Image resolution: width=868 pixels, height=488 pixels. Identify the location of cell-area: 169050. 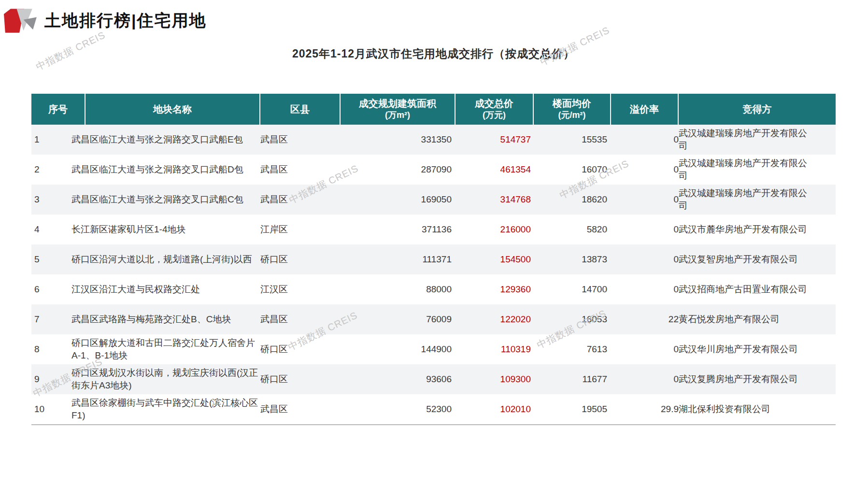
(398, 200).